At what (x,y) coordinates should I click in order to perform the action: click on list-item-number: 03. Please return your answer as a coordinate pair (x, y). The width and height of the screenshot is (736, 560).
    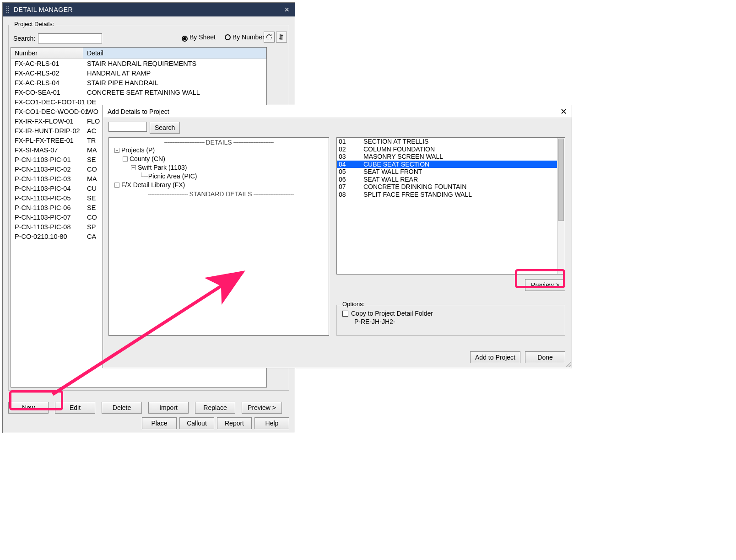
    Looking at the image, I should click on (351, 156).